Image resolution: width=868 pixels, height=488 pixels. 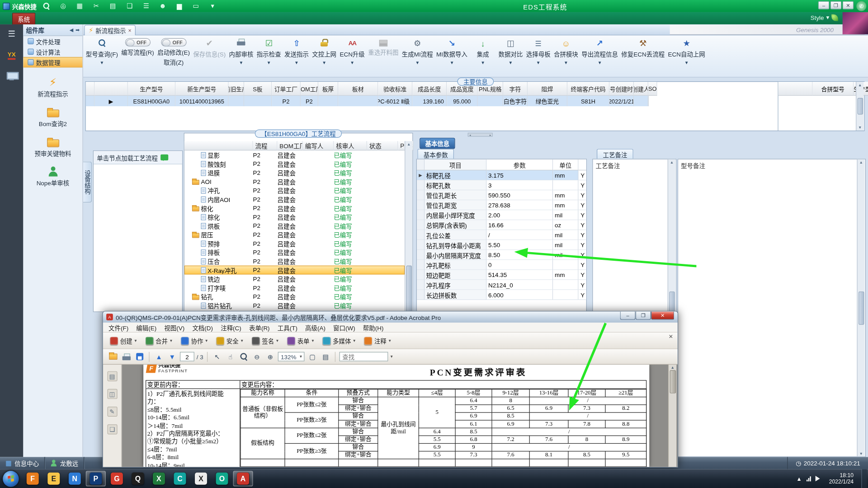 What do you see at coordinates (295, 199) in the screenshot?
I see `tree-row: 内层AOI P2 吕建会 已编写` at bounding box center [295, 199].